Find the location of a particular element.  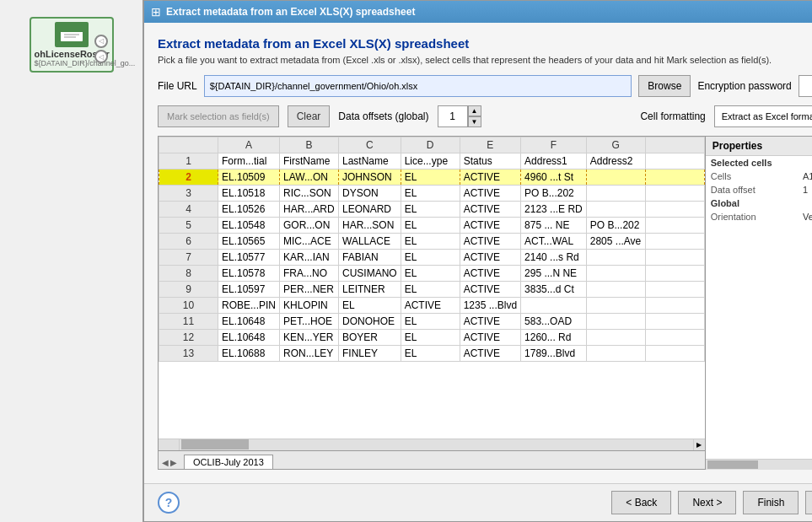

table-row: 11EL.10648PET...HOEDONOHOEELACTIVE583...… is located at coordinates (432, 322).